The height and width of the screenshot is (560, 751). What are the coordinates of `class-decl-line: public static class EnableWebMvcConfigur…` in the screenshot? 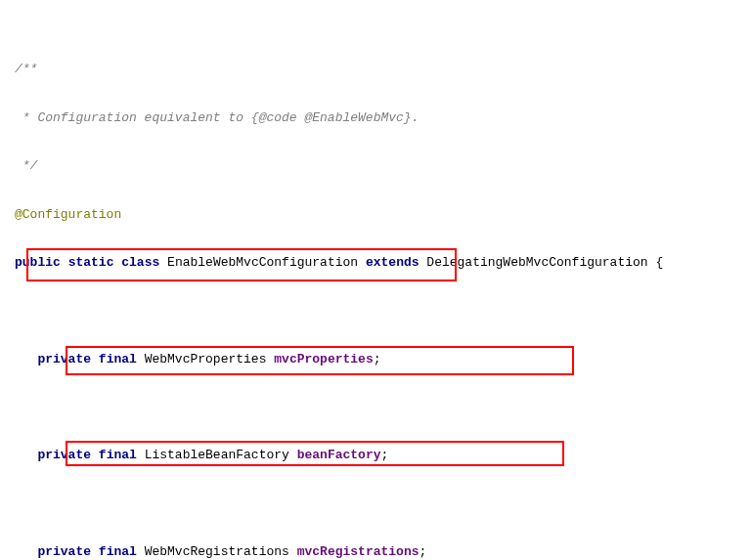 It's located at (376, 264).